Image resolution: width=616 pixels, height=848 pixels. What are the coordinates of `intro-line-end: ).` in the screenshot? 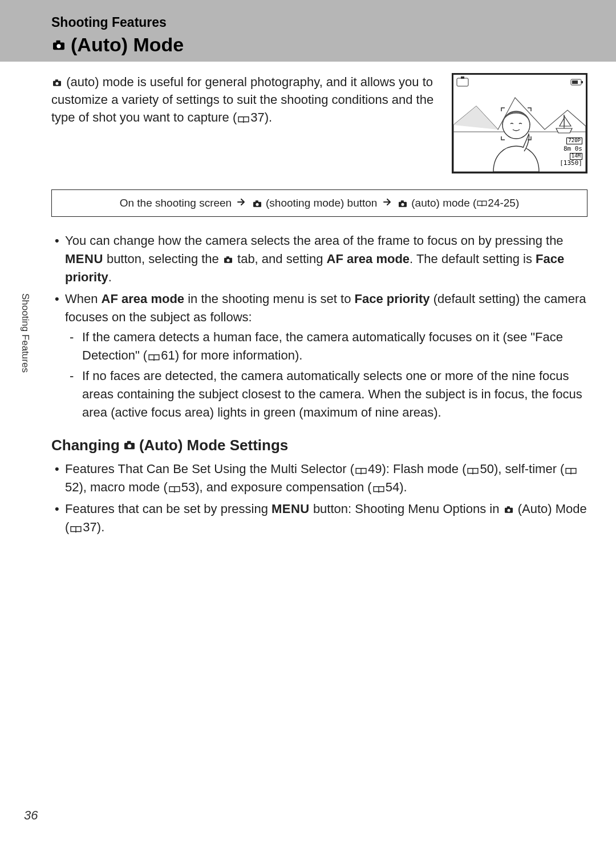 It's located at (268, 118).